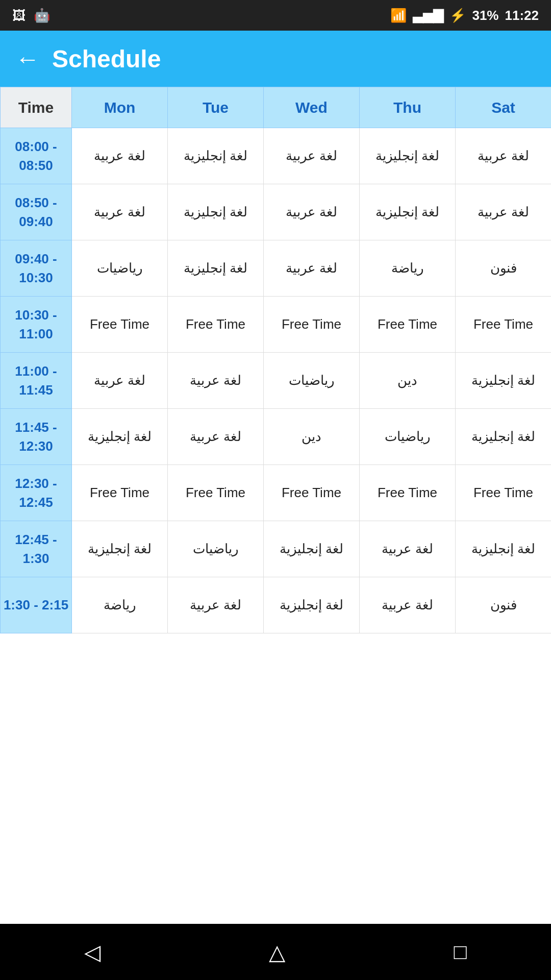 Image resolution: width=551 pixels, height=980 pixels. What do you see at coordinates (276, 437) in the screenshot?
I see `table-row: 11:45 - 12:30لغة إنجليزيةلغة عربيةدينريا…` at bounding box center [276, 437].